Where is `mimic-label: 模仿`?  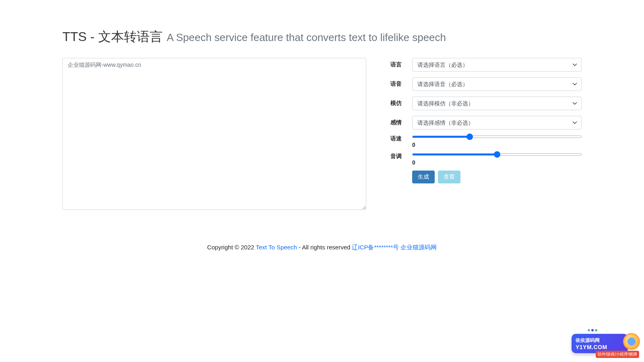
mimic-label: 模仿 is located at coordinates (401, 103).